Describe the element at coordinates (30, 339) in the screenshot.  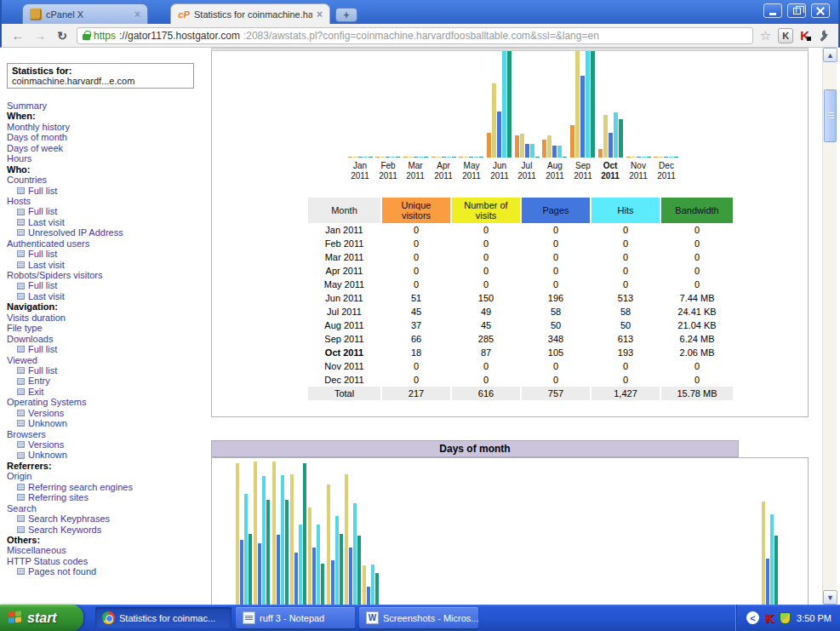
I see `sidebar-link-text: Downloads` at that location.